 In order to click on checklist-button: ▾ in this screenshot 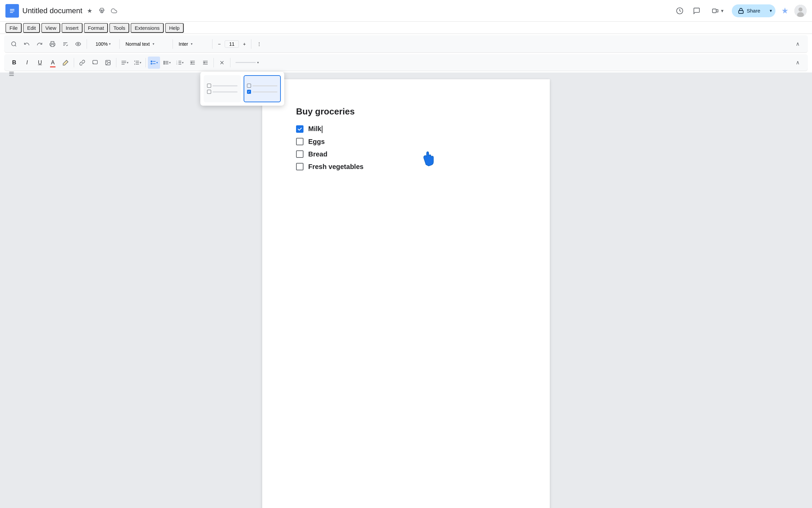, I will do `click(154, 63)`.